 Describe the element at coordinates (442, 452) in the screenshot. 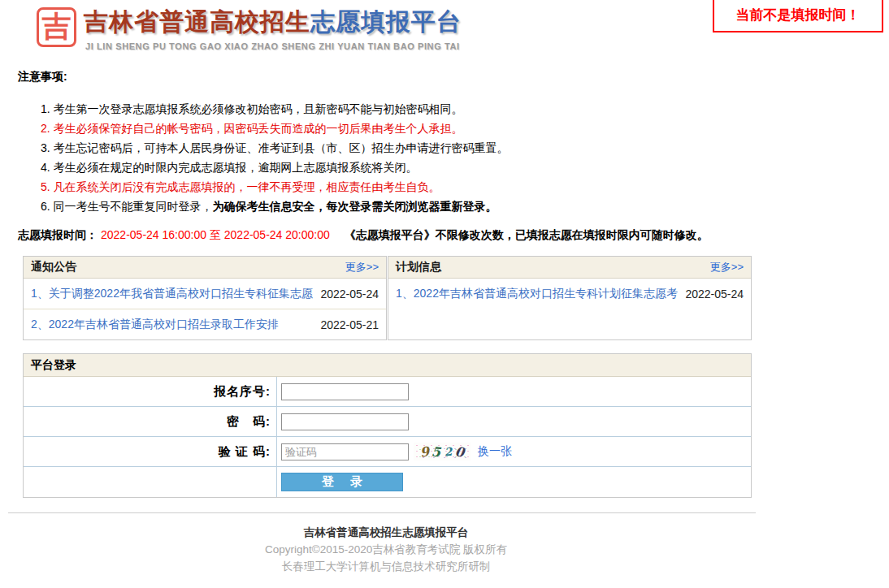

I see `captcha-image: 9 5 2 0` at that location.